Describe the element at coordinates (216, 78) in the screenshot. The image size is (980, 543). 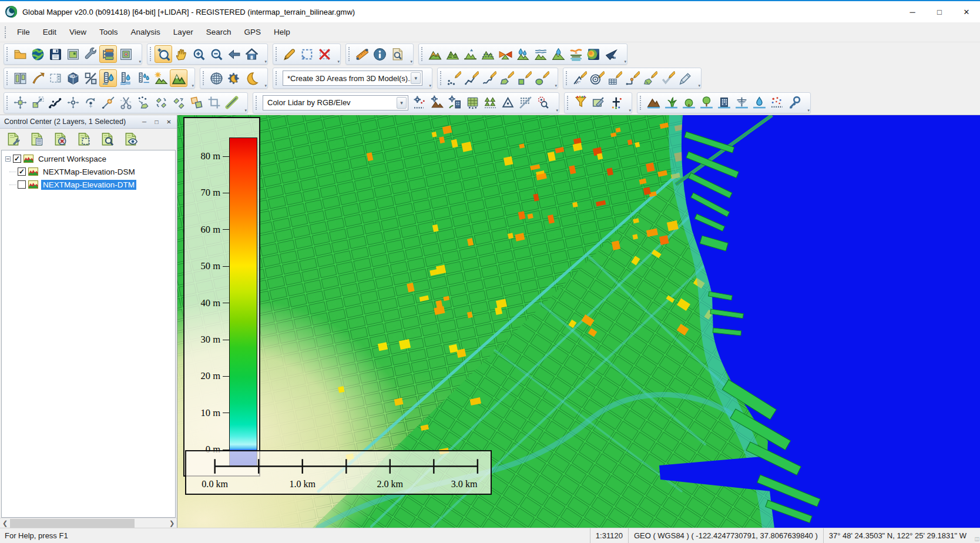
I see `web-globe-button` at that location.